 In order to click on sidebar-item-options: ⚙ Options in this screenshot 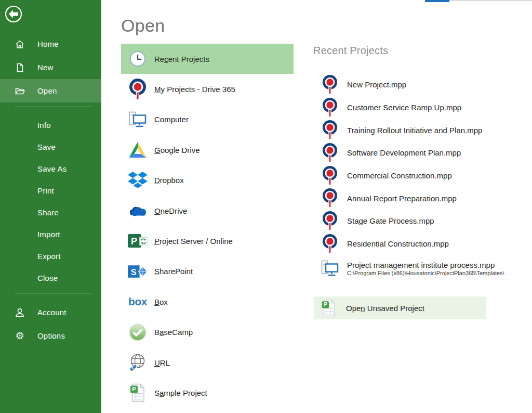, I will do `click(51, 336)`.